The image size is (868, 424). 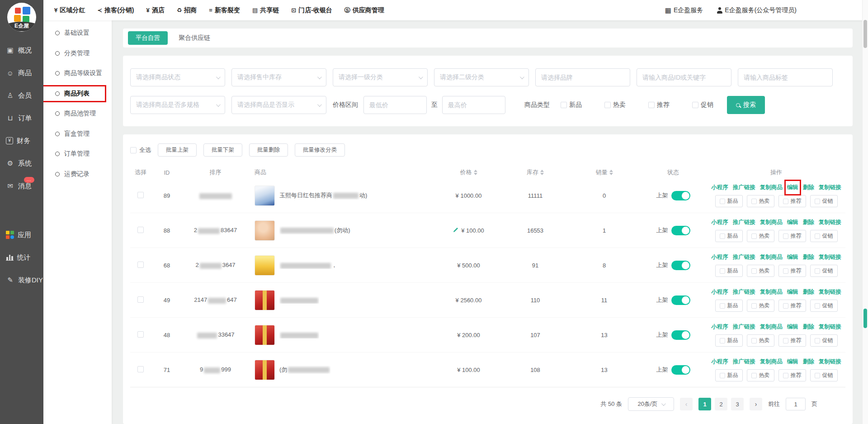 What do you see at coordinates (720, 327) in the screenshot?
I see `action-link-小程序: 小程序` at bounding box center [720, 327].